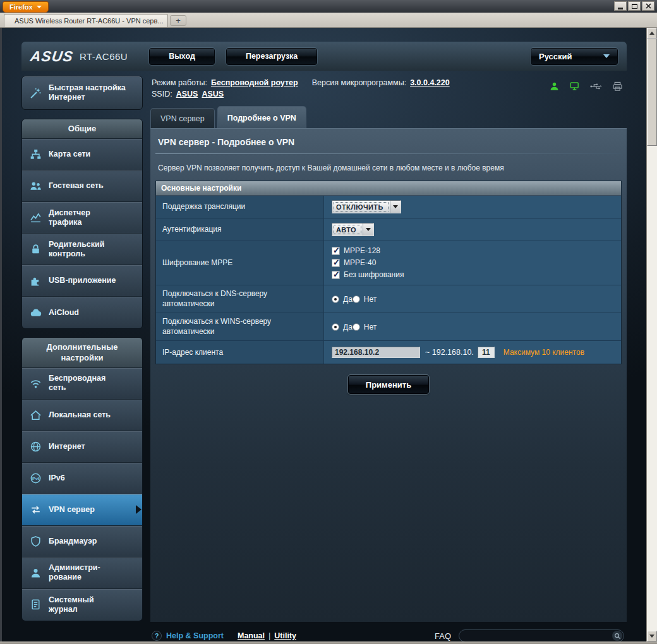 Image resolution: width=657 pixels, height=644 pixels. What do you see at coordinates (272, 57) in the screenshot?
I see `reboot-button: Перезагрузка` at bounding box center [272, 57].